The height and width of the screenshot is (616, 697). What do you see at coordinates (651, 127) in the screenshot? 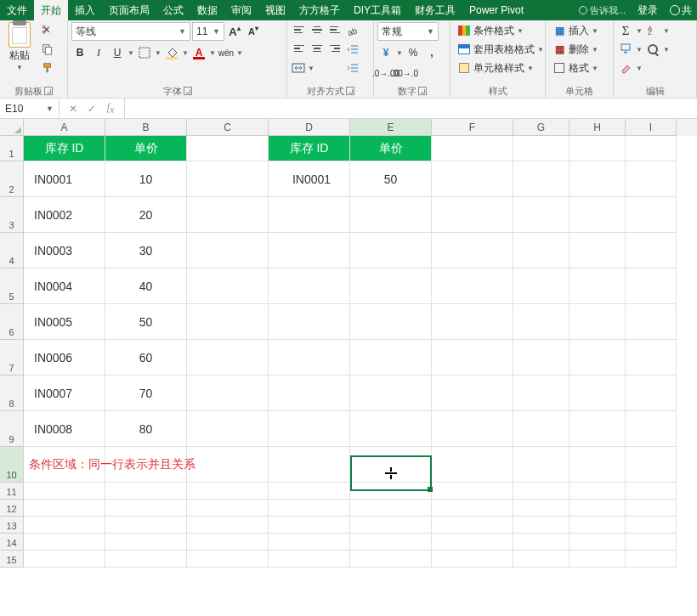
I see `col-head-I: I` at bounding box center [651, 127].